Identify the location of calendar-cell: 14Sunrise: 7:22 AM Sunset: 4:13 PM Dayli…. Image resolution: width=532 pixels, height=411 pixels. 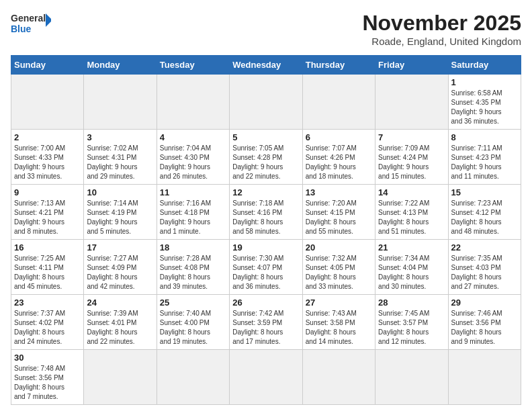
(412, 212).